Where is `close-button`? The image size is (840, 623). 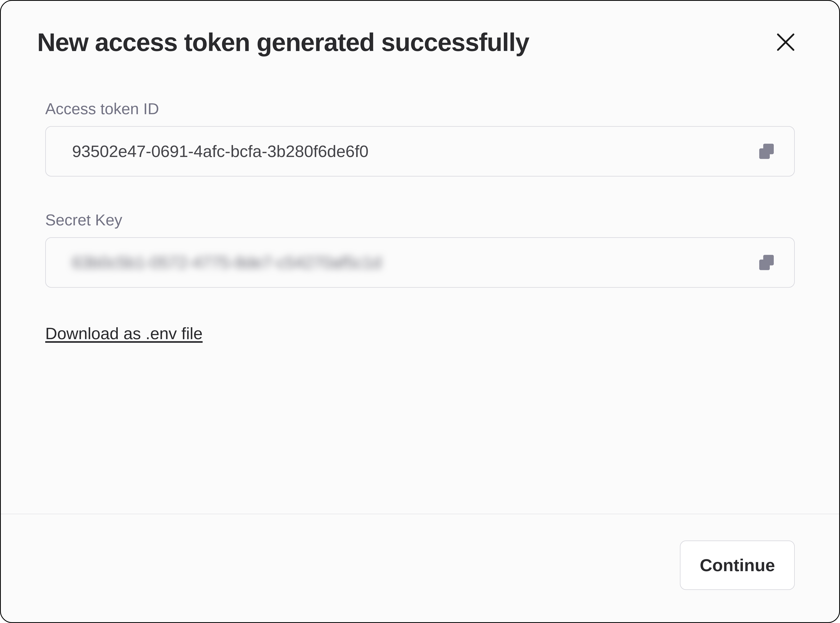
close-button is located at coordinates (786, 42).